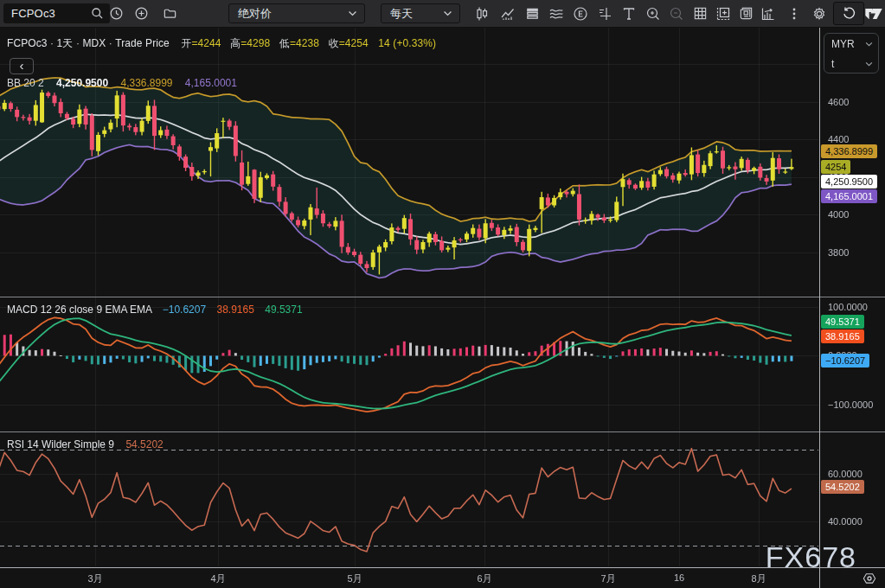 This screenshot has width=885, height=588. What do you see at coordinates (508, 14) in the screenshot?
I see `indicators-button` at bounding box center [508, 14].